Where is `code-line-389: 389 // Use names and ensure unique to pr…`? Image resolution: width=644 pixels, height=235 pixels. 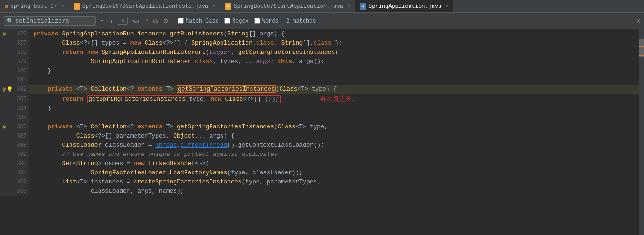 code-line-389: 389 // Use names and ensure unique to pr… is located at coordinates (322, 155).